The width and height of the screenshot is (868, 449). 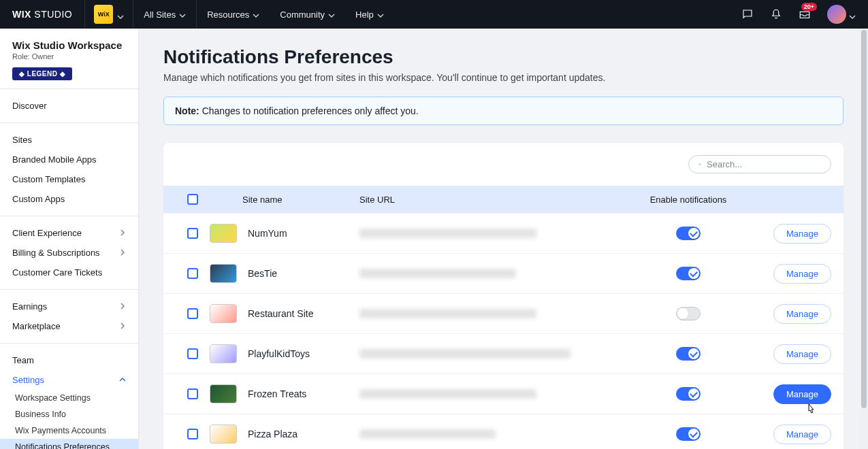 I want to click on sidebar-item-settings: Settings, so click(x=69, y=380).